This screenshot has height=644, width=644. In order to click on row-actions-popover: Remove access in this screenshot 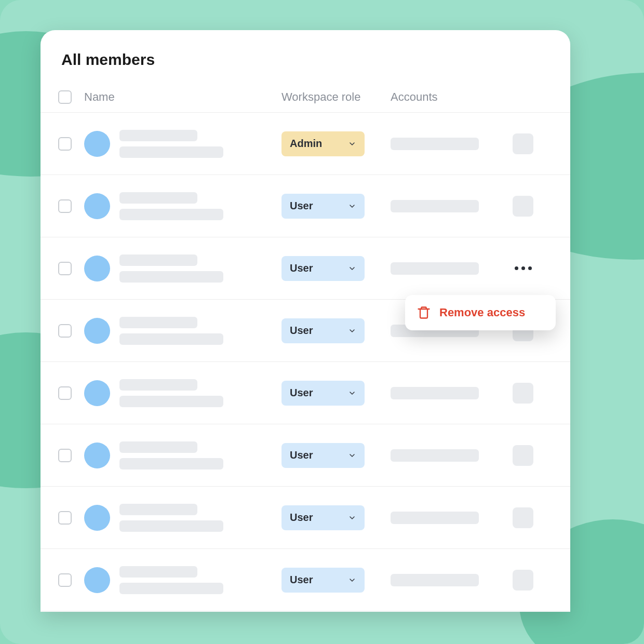, I will do `click(480, 313)`.